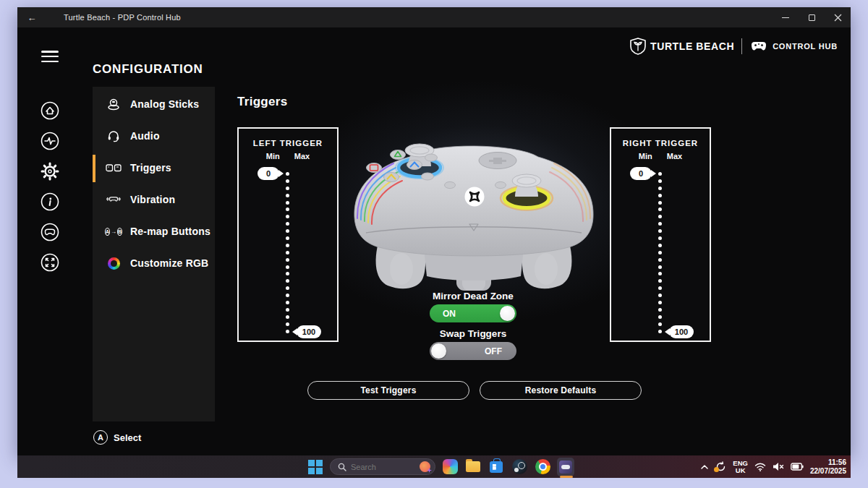 Image resolution: width=868 pixels, height=488 pixels. Describe the element at coordinates (148, 69) in the screenshot. I see `page-heading: CONFIGURATION` at that location.